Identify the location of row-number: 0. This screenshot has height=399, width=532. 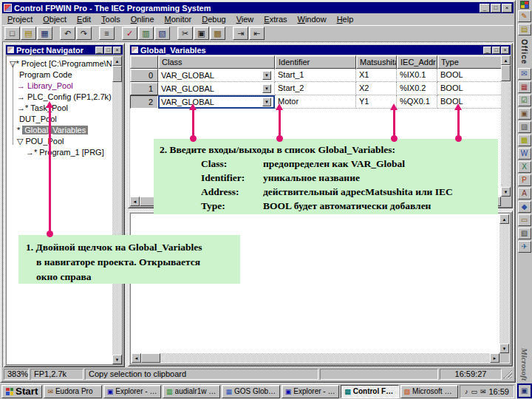
(144, 75).